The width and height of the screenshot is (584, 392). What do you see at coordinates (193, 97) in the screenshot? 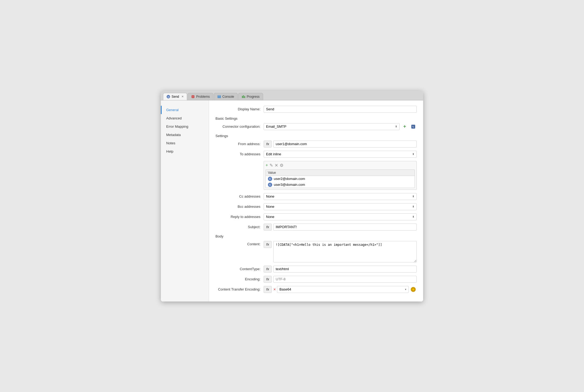
I see `problems-tab-icon: !` at bounding box center [193, 97].